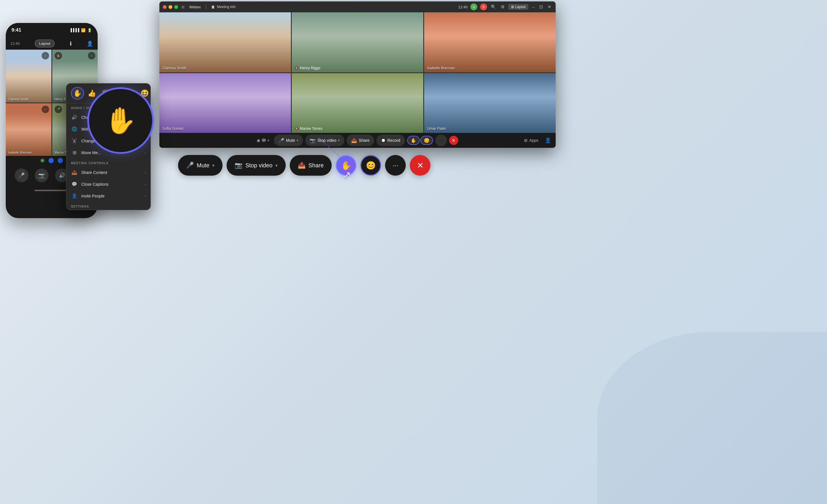 This screenshot has width=827, height=504. What do you see at coordinates (92, 56) in the screenshot?
I see `henry-more-btn: ···` at bounding box center [92, 56].